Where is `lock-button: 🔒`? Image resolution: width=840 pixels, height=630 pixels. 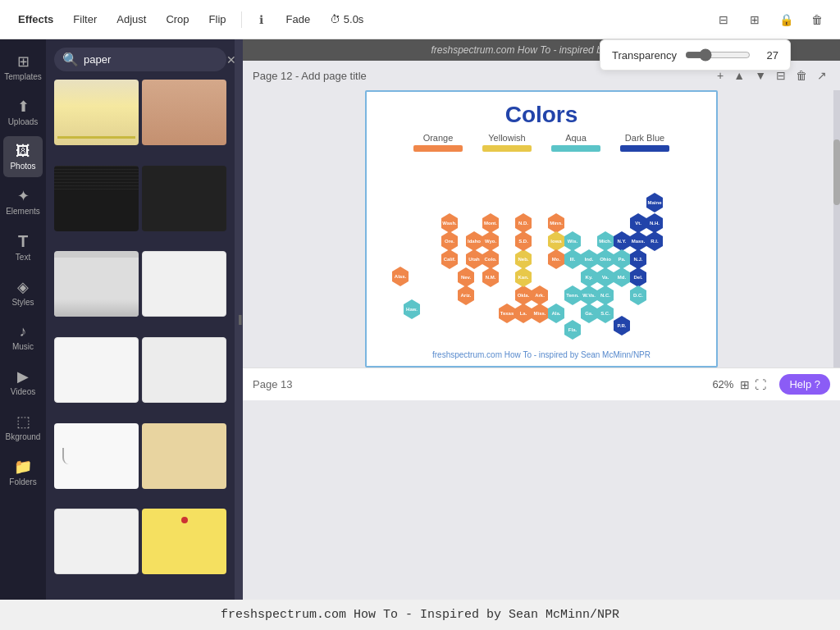
lock-button: 🔒 is located at coordinates (786, 20).